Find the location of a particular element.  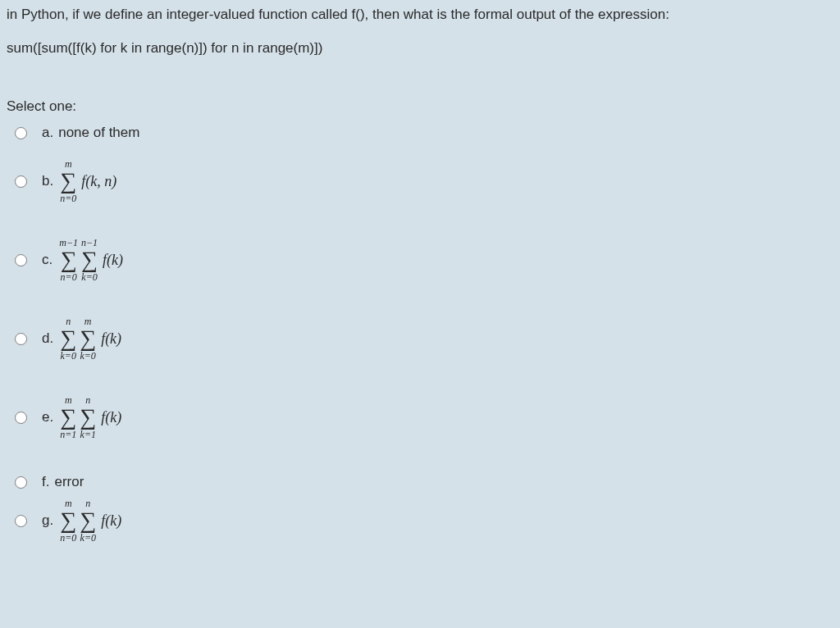

option-b-fn: f(k, n) is located at coordinates (98, 182).